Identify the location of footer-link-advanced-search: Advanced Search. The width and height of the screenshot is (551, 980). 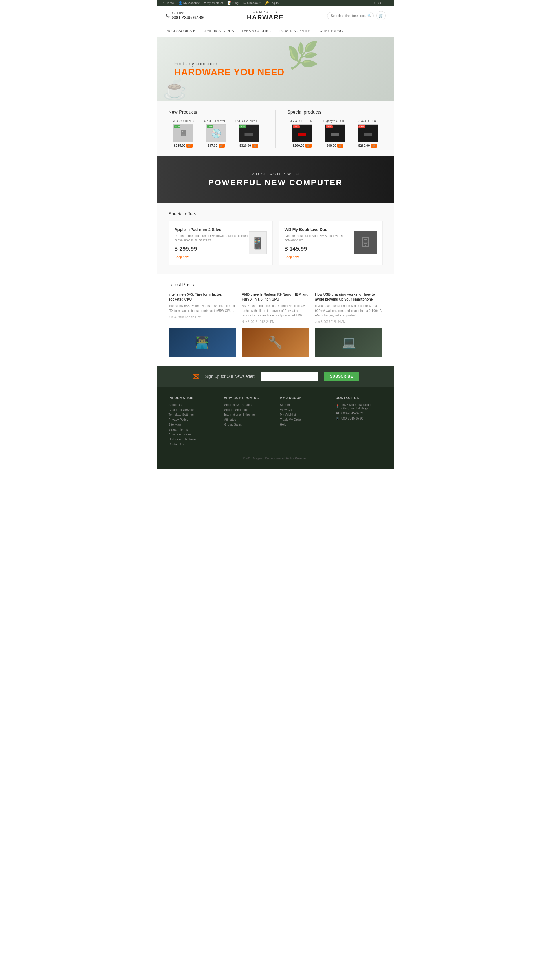
(192, 434).